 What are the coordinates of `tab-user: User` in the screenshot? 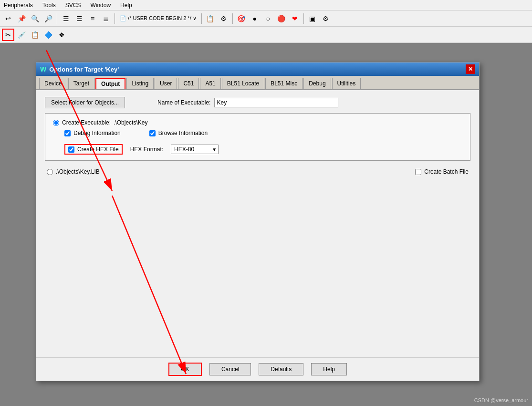 It's located at (166, 83).